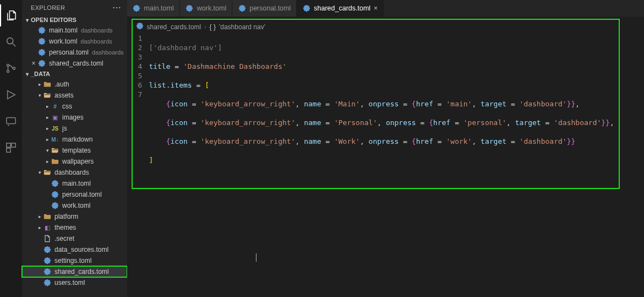 The height and width of the screenshot is (297, 644). I want to click on workspace-label: _DATA, so click(41, 74).